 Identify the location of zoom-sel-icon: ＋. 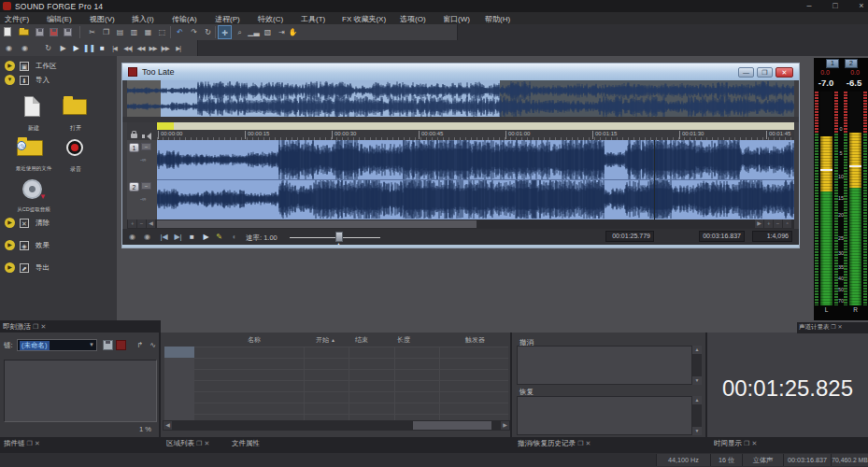
(768, 224).